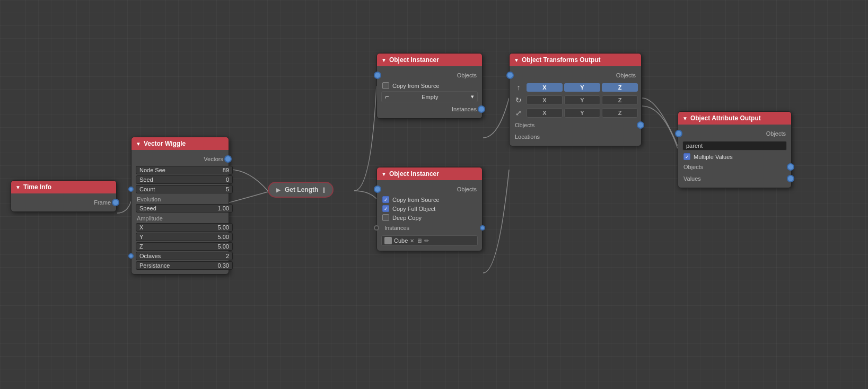 This screenshot has width=868, height=389. Describe the element at coordinates (735, 156) in the screenshot. I see `obj-attr-body: Objects parent Multiple Values Objects V…` at that location.